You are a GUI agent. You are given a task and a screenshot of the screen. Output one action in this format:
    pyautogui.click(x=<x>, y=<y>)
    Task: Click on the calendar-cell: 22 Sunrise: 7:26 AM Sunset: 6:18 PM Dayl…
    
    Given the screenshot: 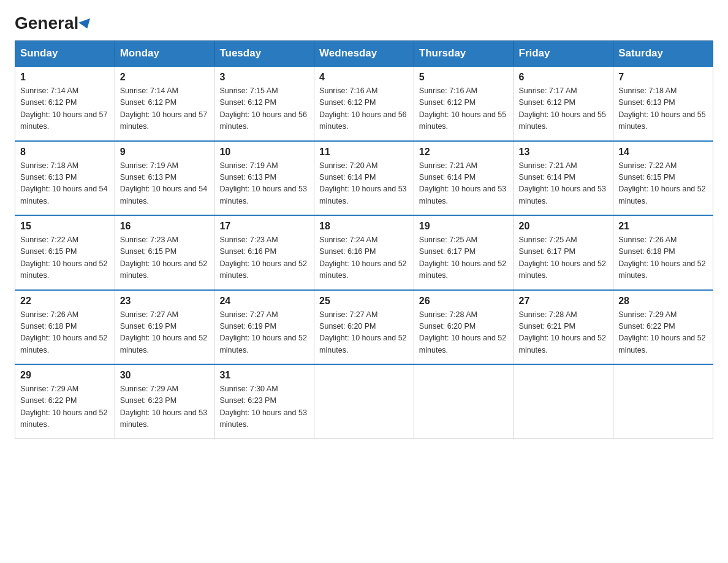 What is the action you would take?
    pyautogui.click(x=65, y=327)
    